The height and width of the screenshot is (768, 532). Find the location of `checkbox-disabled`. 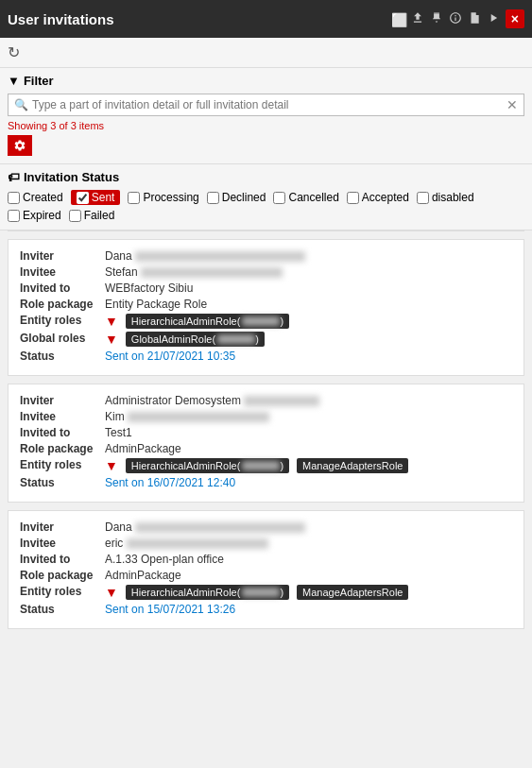

checkbox-disabled is located at coordinates (423, 198).